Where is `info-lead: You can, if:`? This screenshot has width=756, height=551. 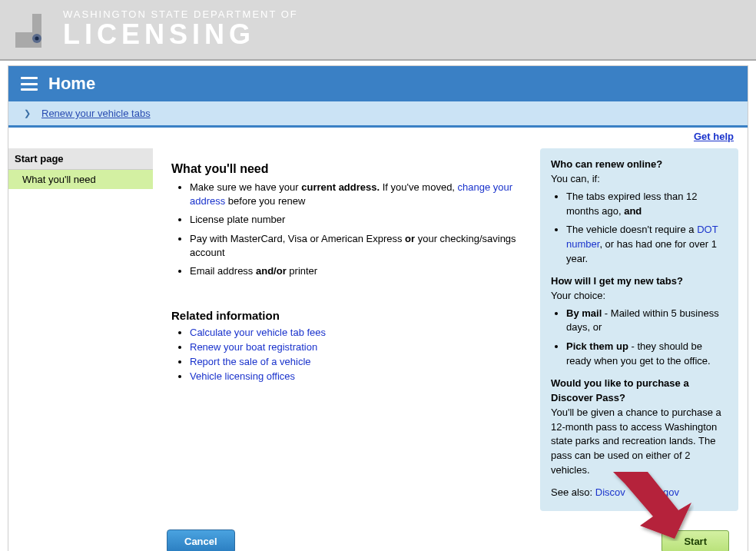 info-lead: You can, if: is located at coordinates (639, 180).